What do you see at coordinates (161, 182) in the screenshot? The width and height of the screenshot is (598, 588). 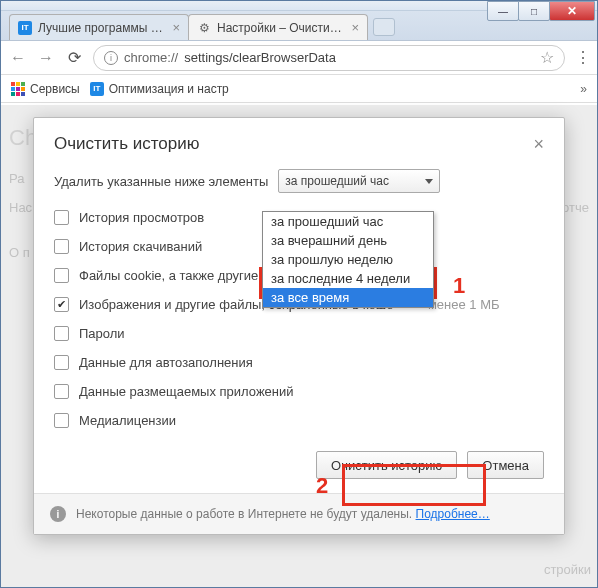 I see `time-range-label: Удалить указанные ниже элементы` at bounding box center [161, 182].